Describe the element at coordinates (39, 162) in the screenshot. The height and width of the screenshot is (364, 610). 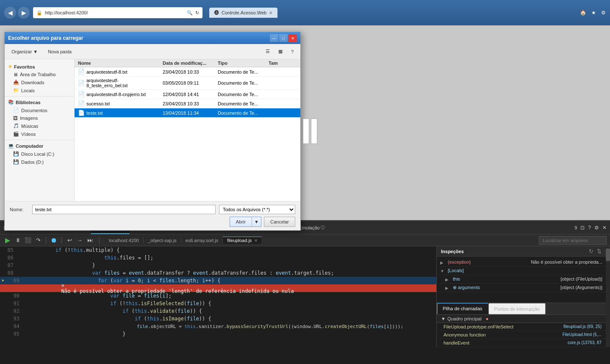
I see `sidebar-item-diskd: 💾 Dados (D:)` at that location.